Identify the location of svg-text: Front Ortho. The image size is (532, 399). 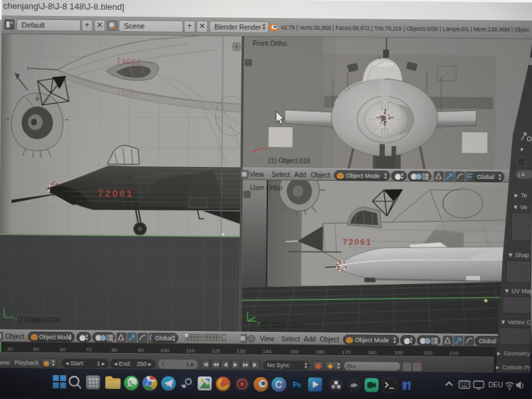
(270, 44).